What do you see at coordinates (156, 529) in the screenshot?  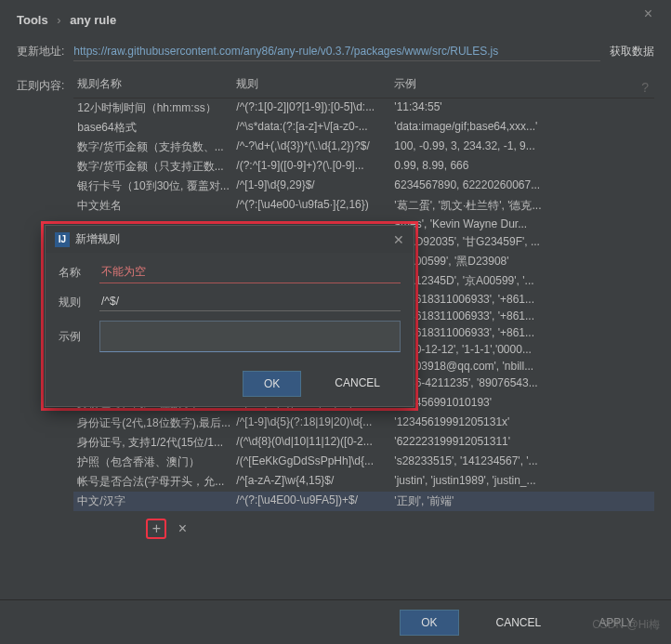 I see `add-rule-button: +` at bounding box center [156, 529].